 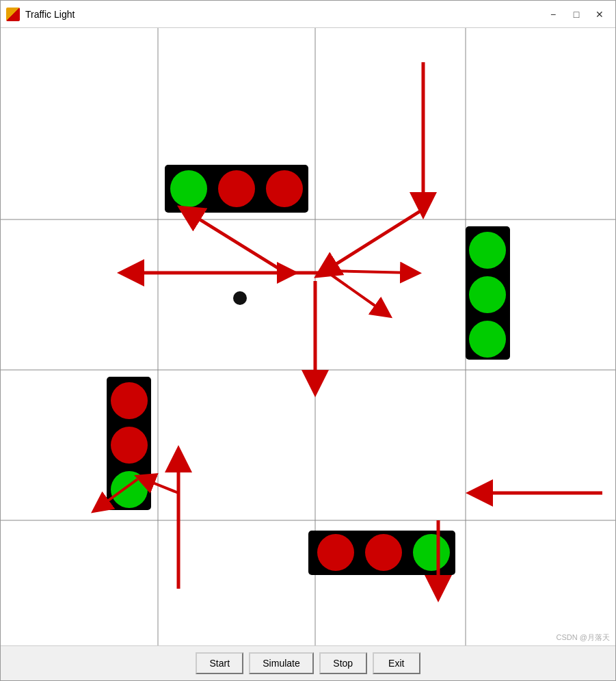 What do you see at coordinates (284, 14) in the screenshot?
I see `window-title: Traffic Light` at bounding box center [284, 14].